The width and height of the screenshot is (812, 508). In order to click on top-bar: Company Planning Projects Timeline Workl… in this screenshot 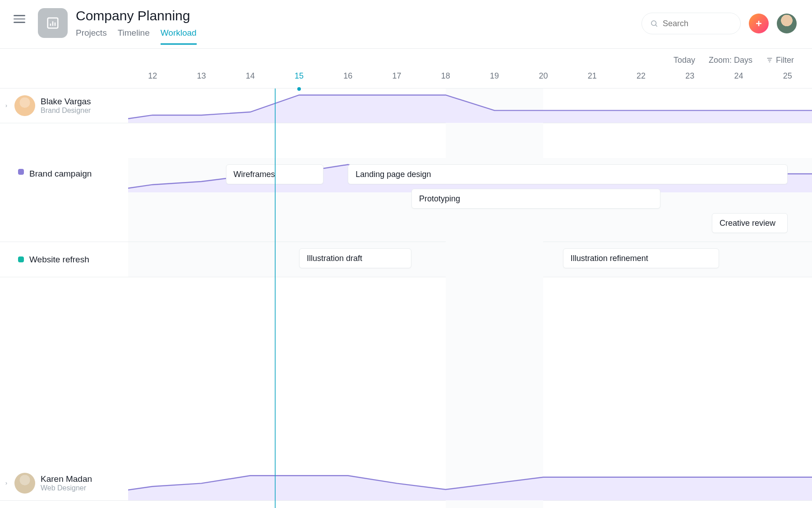, I will do `click(406, 24)`.